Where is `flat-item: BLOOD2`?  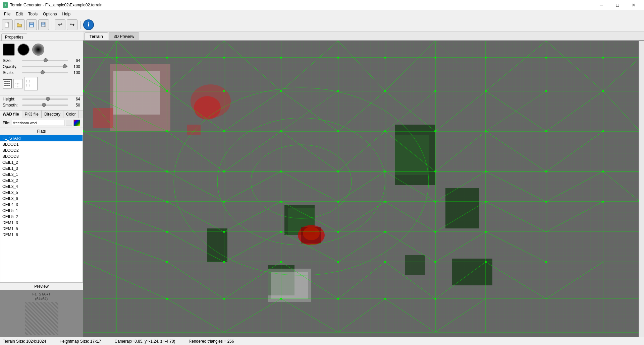 flat-item: BLOOD2 is located at coordinates (42, 150).